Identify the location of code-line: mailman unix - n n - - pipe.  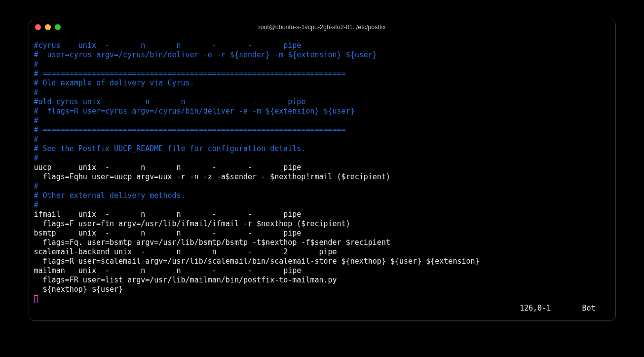
(322, 271).